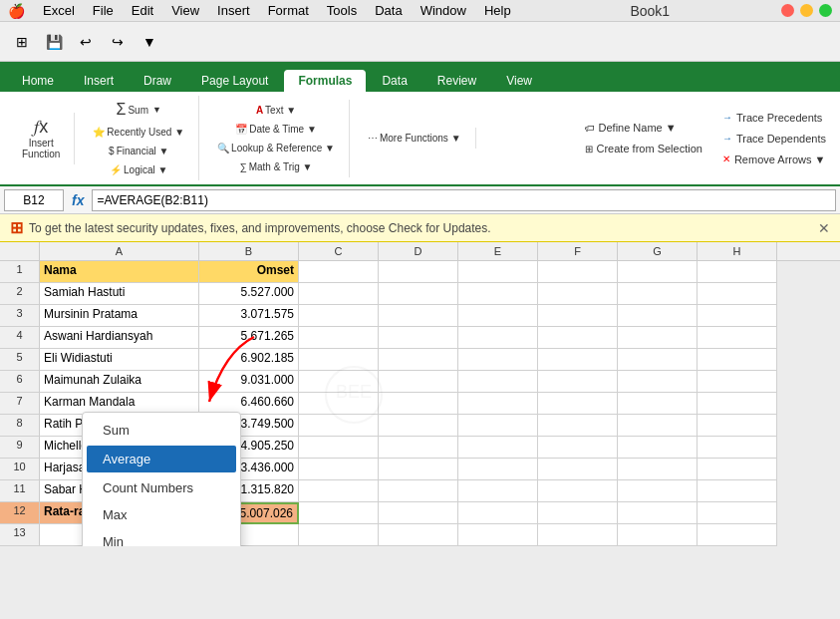 This screenshot has width=840, height=619. I want to click on cell-c4, so click(339, 338).